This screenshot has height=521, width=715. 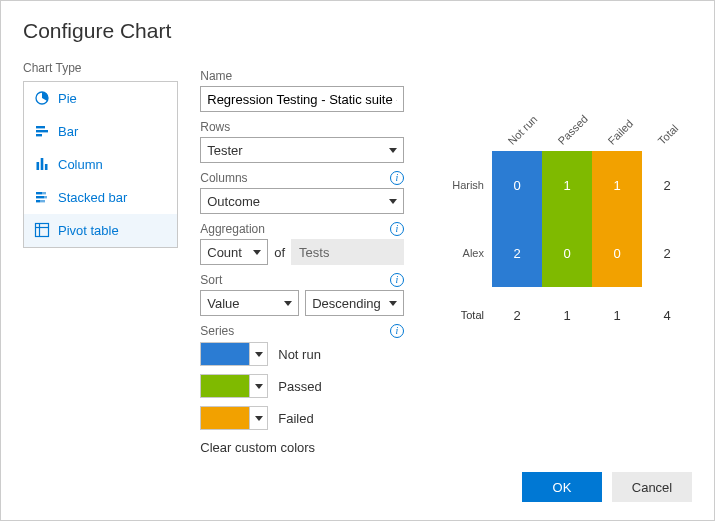 I want to click on aggregation-of-label: of, so click(x=280, y=252).